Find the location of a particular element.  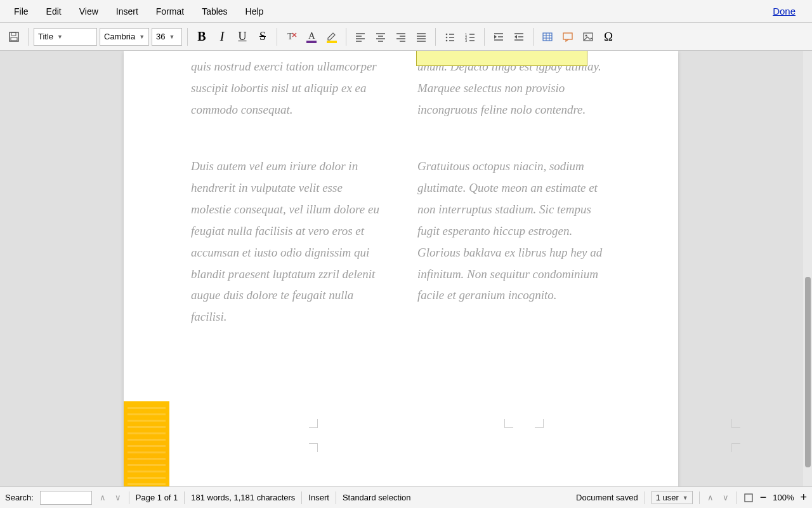

fit-page-icon is located at coordinates (749, 498).